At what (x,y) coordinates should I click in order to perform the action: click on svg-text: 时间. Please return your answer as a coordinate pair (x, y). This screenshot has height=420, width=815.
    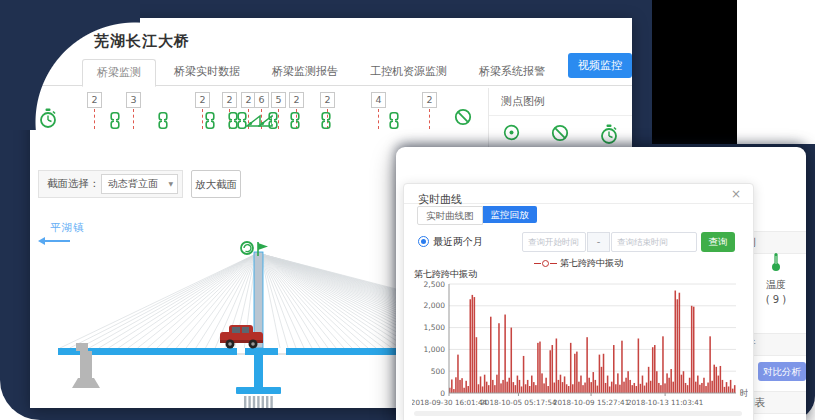
    Looking at the image, I should click on (744, 393).